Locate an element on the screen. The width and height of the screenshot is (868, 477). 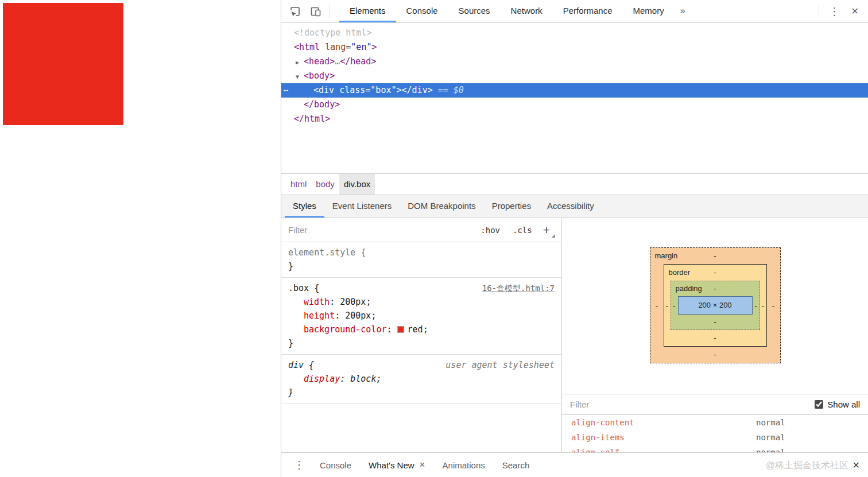
margin-label: margin is located at coordinates (666, 256).